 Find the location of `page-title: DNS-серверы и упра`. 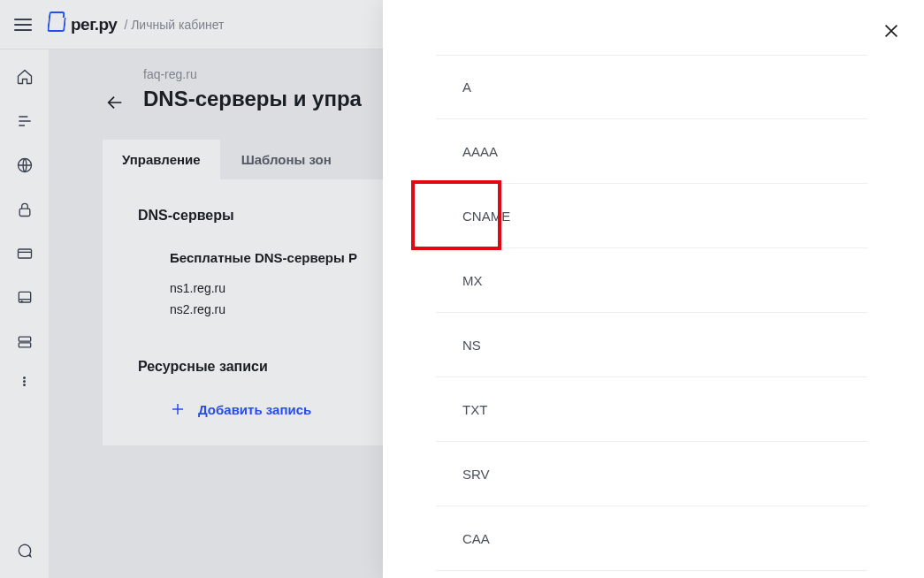

page-title: DNS-серверы и упра is located at coordinates (253, 99).